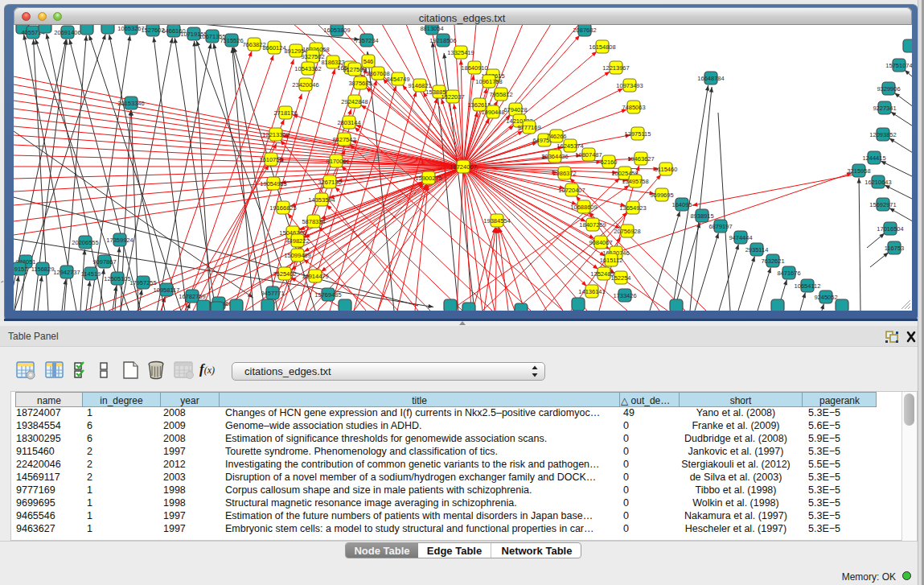 This screenshot has width=924, height=585. Describe the element at coordinates (711, 79) in the screenshot. I see `svg-text: 16648784` at that location.